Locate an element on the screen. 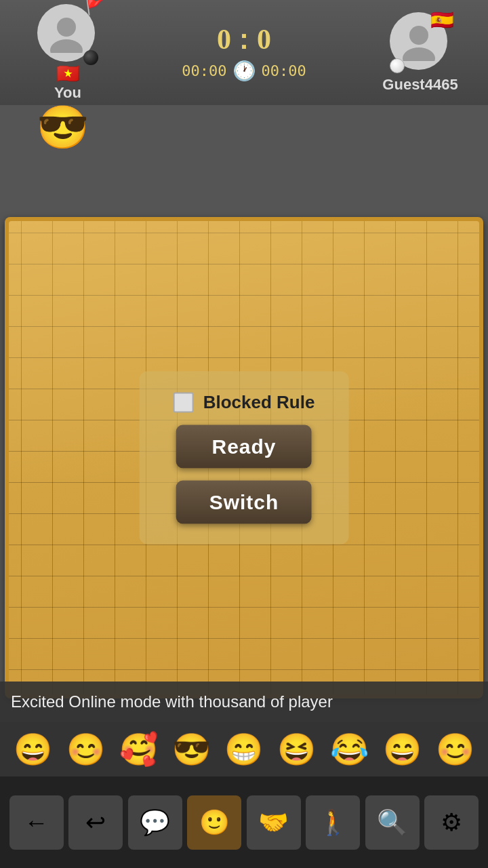 The height and width of the screenshot is (868, 488). switch-button: Switch is located at coordinates (244, 502).